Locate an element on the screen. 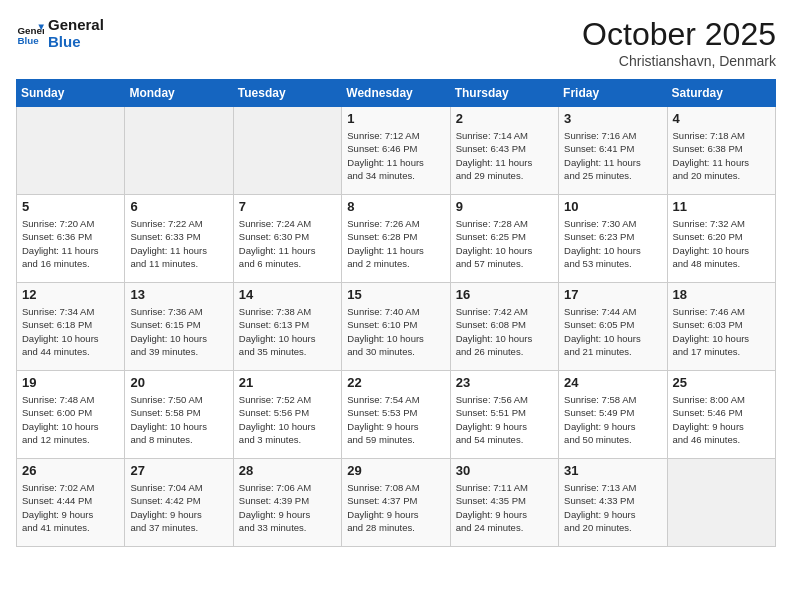 This screenshot has width=792, height=612. day-info: Sunrise: 7:40 AM Sunset: 6:10 PM Dayligh… is located at coordinates (396, 332).